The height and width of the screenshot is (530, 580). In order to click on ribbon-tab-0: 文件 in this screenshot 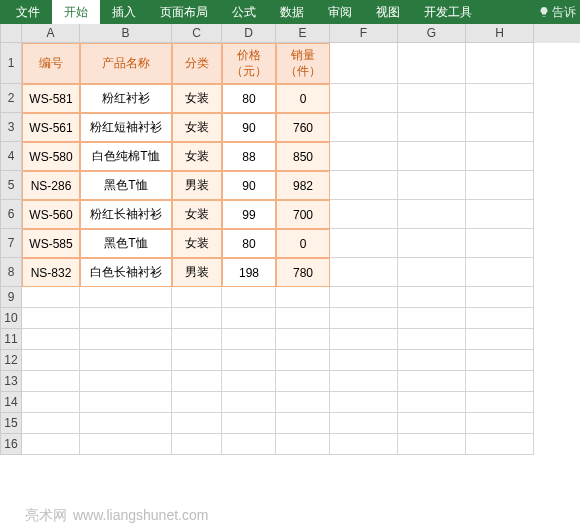, I will do `click(28, 12)`.